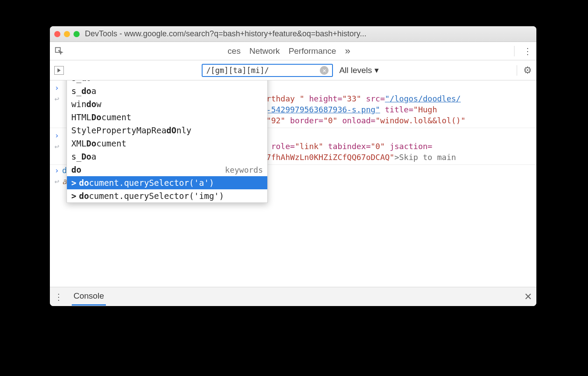  I want to click on titlebar: DevTools - www.google.com/search?q=bash+…, so click(293, 34).